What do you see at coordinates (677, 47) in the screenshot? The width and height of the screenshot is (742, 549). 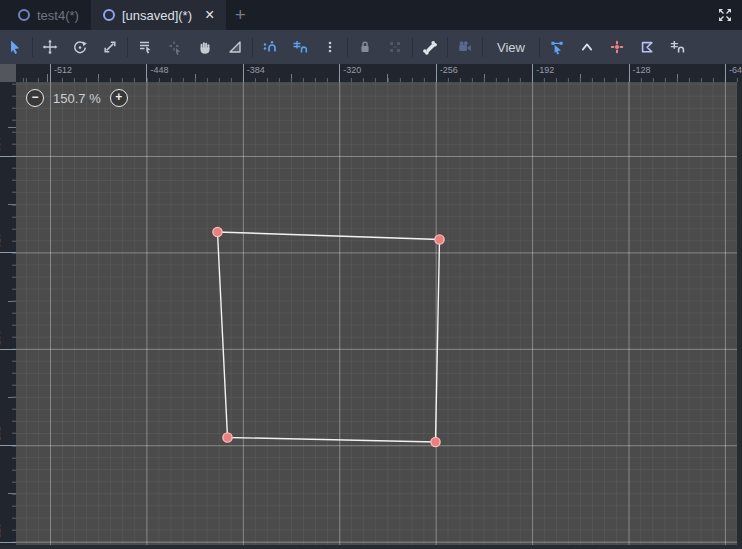 I see `polygon-snap-toggle-button` at bounding box center [677, 47].